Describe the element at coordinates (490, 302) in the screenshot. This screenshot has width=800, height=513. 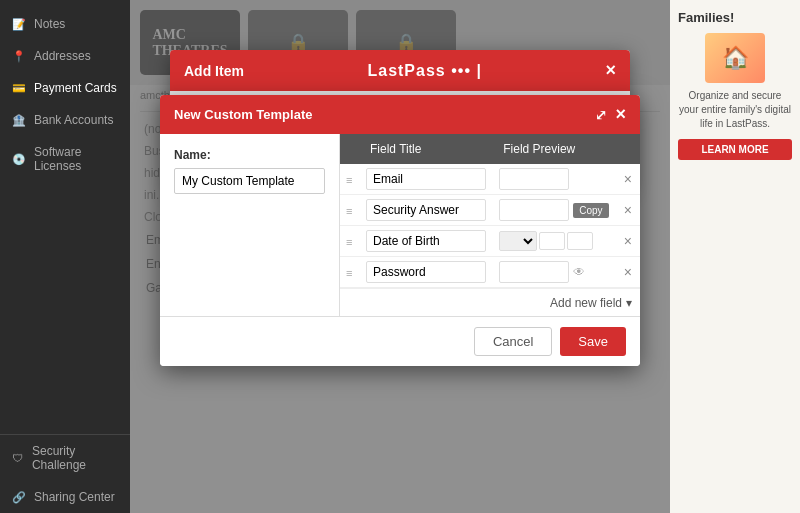
I see `add-field-row: Add new field ▾` at that location.